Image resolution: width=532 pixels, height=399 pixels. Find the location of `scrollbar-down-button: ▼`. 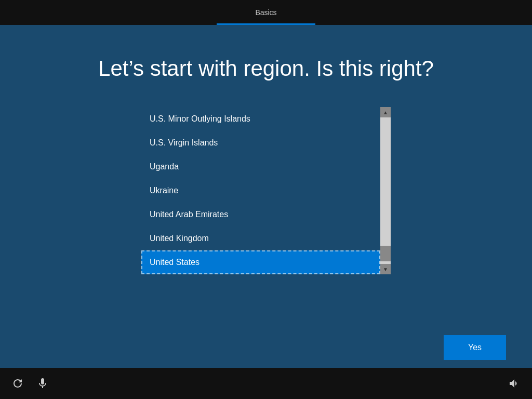

scrollbar-down-button: ▼ is located at coordinates (385, 269).